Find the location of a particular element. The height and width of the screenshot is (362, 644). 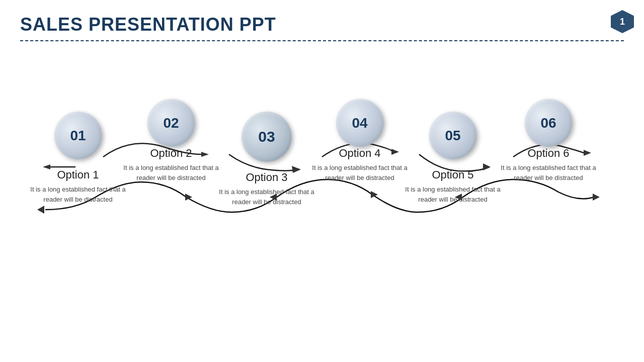

option-3-circle: 03 is located at coordinates (267, 137).